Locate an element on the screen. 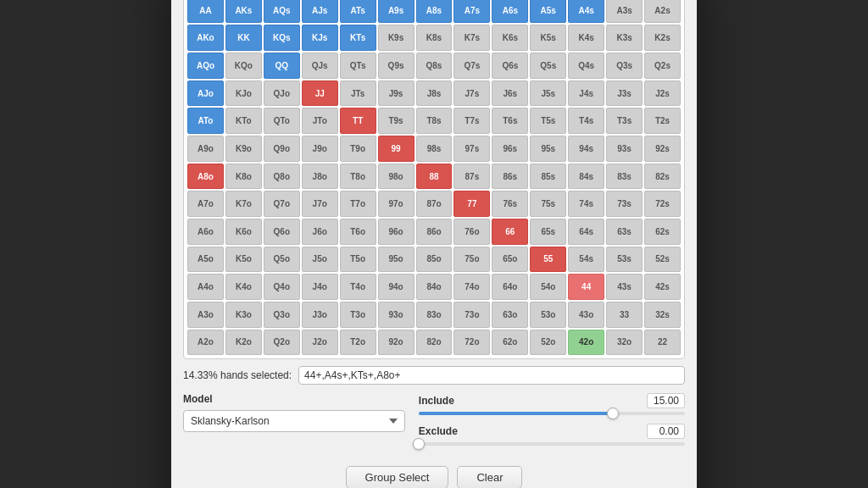 The height and width of the screenshot is (488, 868). hand-cell-84s: 84s is located at coordinates (587, 176).